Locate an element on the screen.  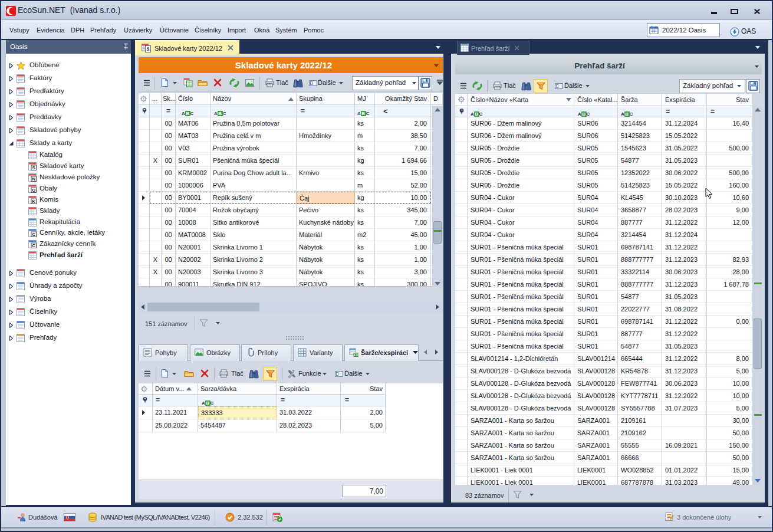
svg-text: K is located at coordinates (34, 202).